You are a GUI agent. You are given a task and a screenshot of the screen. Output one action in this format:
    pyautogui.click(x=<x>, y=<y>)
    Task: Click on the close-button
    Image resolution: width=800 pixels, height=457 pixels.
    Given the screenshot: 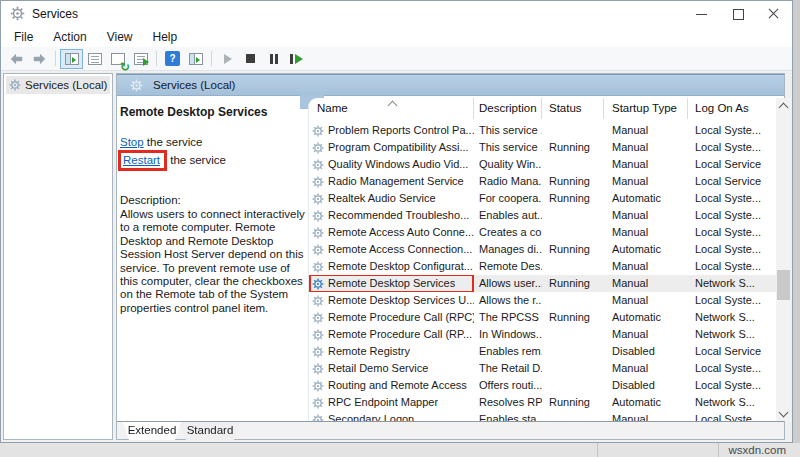 What is the action you would take?
    pyautogui.click(x=774, y=14)
    